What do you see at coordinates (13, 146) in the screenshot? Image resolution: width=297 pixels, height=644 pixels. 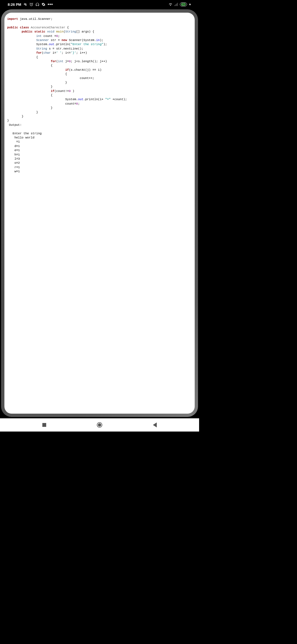 I see `output-line: d=1` at bounding box center [13, 146].